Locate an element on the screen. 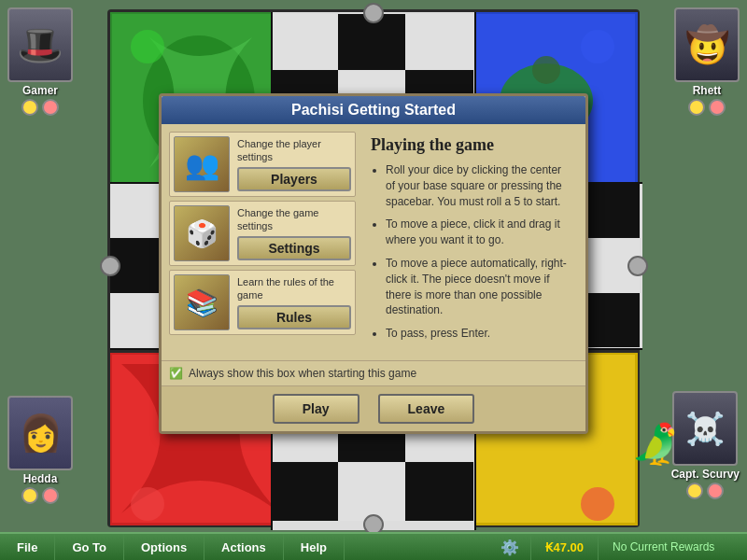 This screenshot has height=560, width=747. rewards-display: No Current Rewards is located at coordinates (672, 547).